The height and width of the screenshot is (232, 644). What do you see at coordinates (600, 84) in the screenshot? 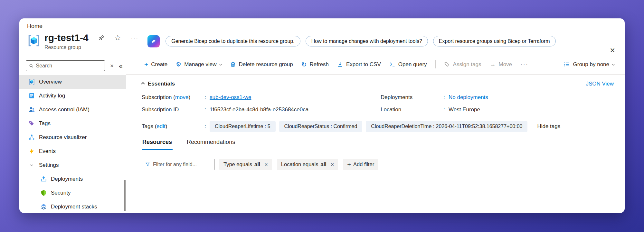
I see `json-view-link: JSON View` at bounding box center [600, 84].